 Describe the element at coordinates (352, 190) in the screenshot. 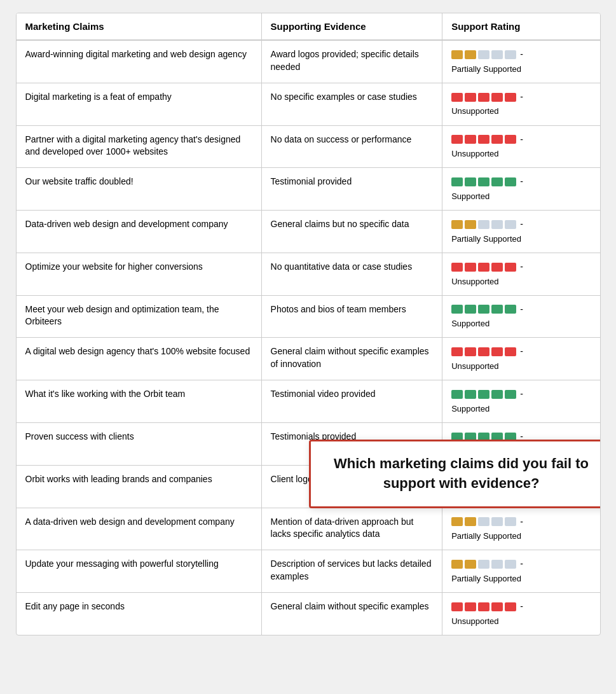

I see `evidence-cell: Testimonial provided` at that location.